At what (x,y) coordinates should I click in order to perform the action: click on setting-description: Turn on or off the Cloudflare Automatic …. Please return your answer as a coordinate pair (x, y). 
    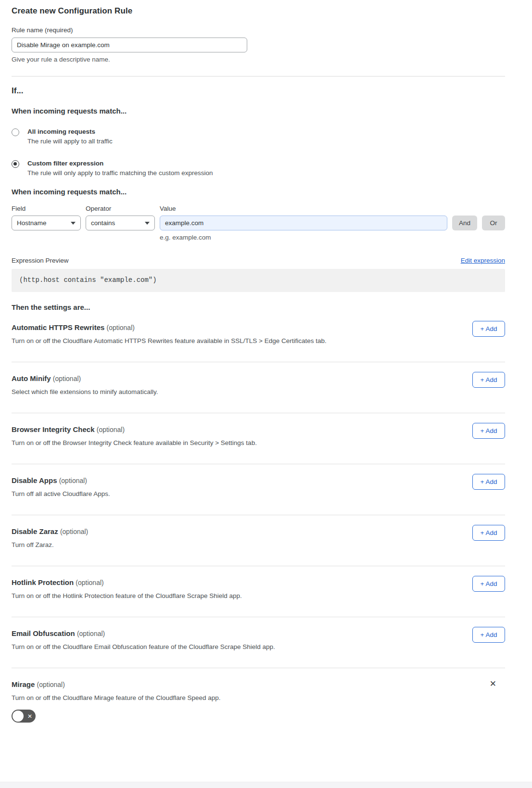
    Looking at the image, I should click on (258, 341).